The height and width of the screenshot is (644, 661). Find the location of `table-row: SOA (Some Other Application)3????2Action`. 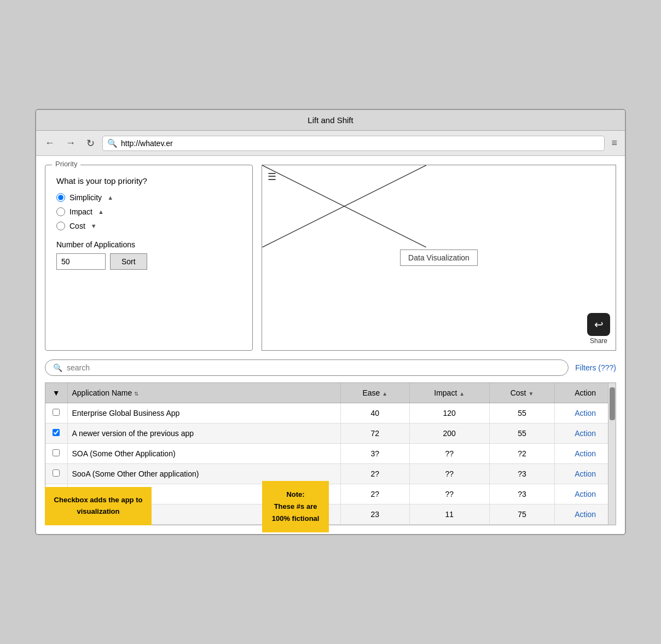

table-row: SOA (Some Other Application)3????2Action is located at coordinates (330, 454).